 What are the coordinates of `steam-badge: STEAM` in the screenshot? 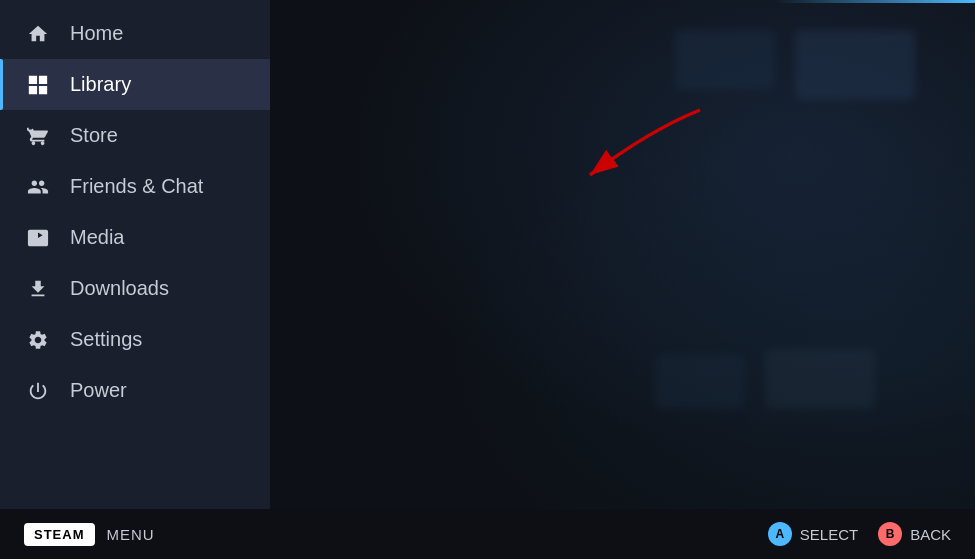 It's located at (60, 534).